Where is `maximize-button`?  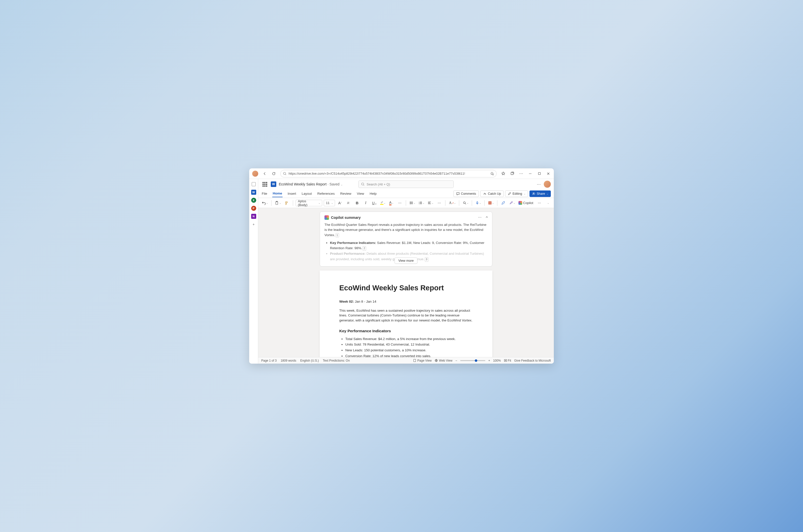 maximize-button is located at coordinates (539, 174).